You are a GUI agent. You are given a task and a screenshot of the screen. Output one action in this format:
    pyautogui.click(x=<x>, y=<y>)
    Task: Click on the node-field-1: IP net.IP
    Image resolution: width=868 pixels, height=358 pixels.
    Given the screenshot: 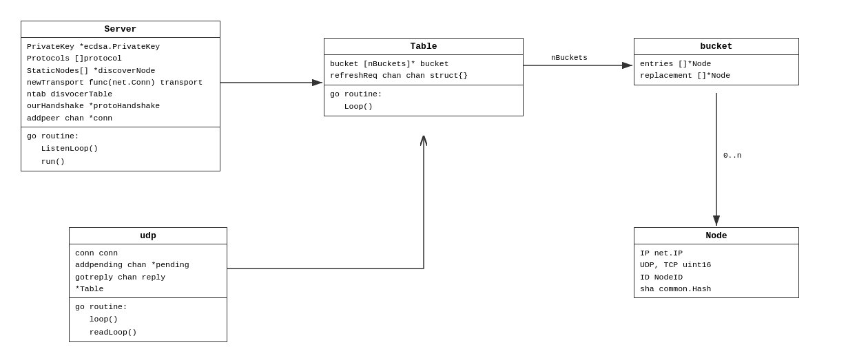 What is the action you would take?
    pyautogui.click(x=716, y=253)
    